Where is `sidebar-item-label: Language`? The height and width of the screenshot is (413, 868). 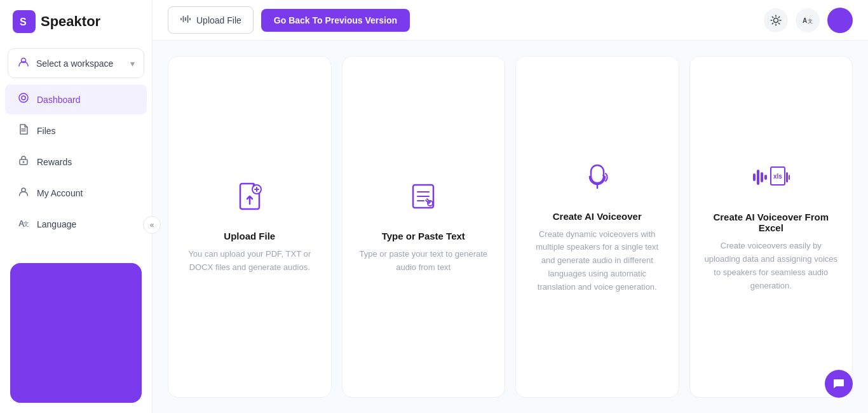 sidebar-item-label: Language is located at coordinates (57, 224).